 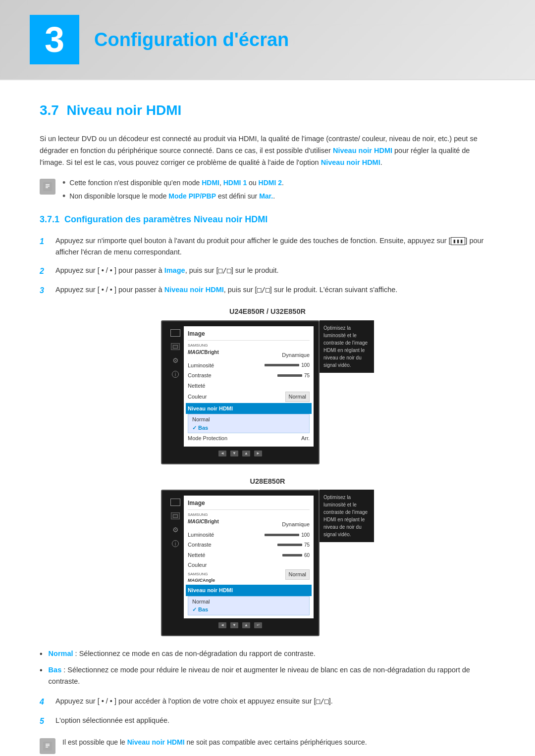 I want to click on highlight-normal: Normal, so click(x=61, y=654).